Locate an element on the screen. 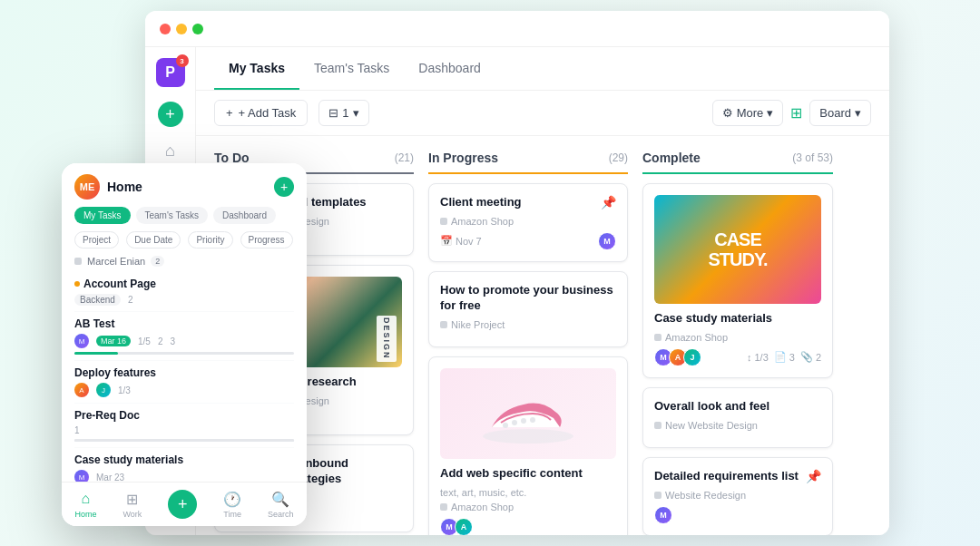  tab-my-tasks: My Tasks is located at coordinates (257, 69).